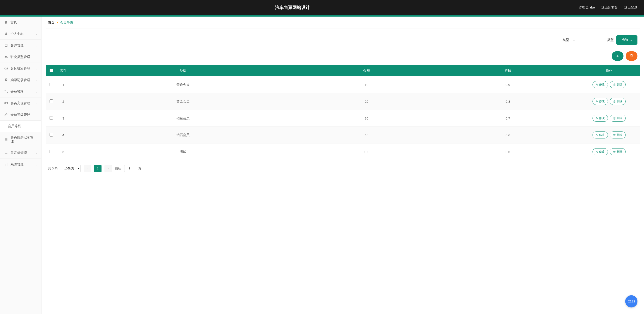  I want to click on table-row: 1普通会员100.9✎ 修改🗑 删除, so click(343, 85).